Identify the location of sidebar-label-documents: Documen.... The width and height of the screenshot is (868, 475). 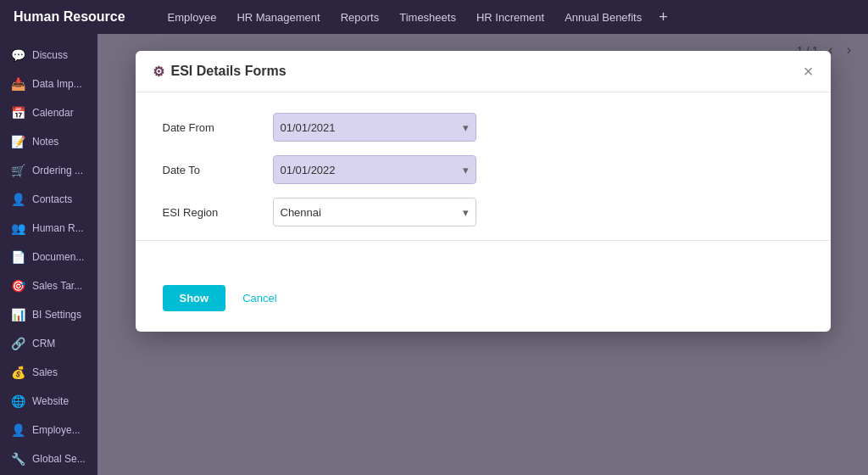
(58, 257).